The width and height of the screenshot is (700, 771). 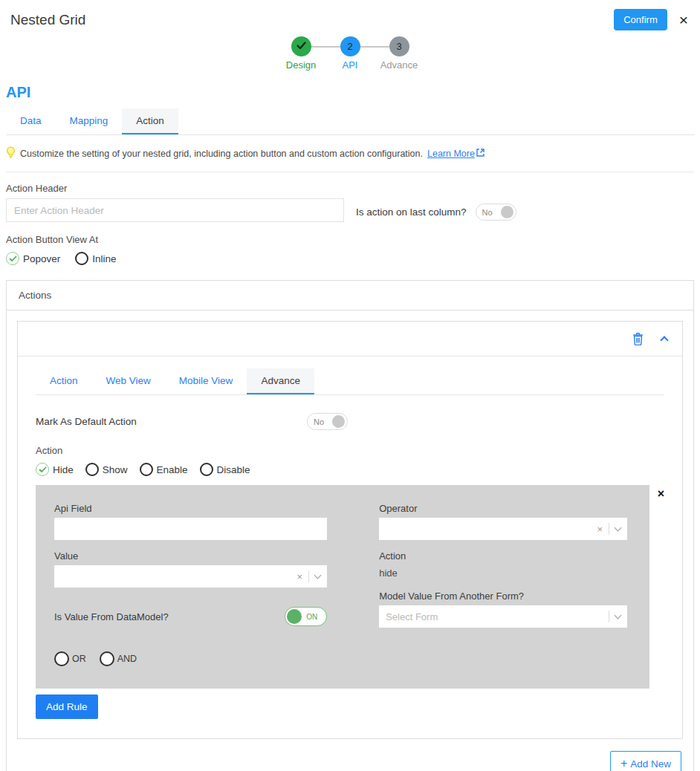 What do you see at coordinates (281, 382) in the screenshot?
I see `tab-advance-inner: Advance` at bounding box center [281, 382].